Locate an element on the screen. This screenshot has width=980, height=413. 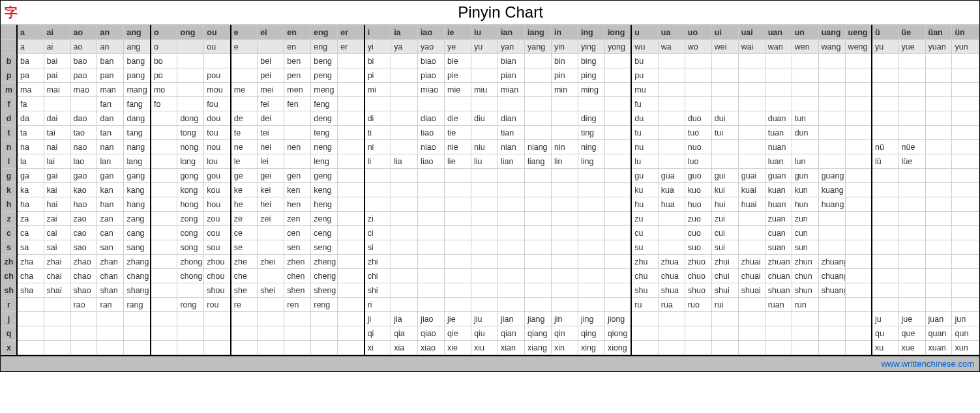
syllable-cell: qu is located at coordinates (885, 334).